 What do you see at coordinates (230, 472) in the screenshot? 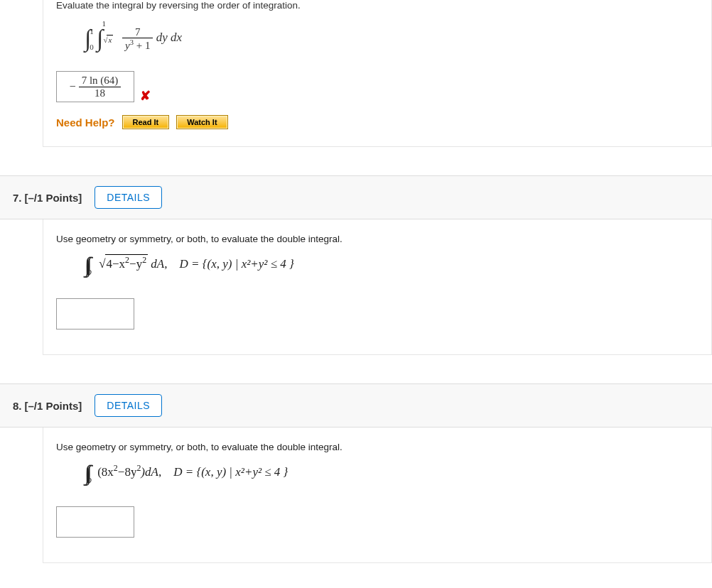
I see `q8-region: D = {(x, y) | x²+y² ≤ 4 }` at bounding box center [230, 472].